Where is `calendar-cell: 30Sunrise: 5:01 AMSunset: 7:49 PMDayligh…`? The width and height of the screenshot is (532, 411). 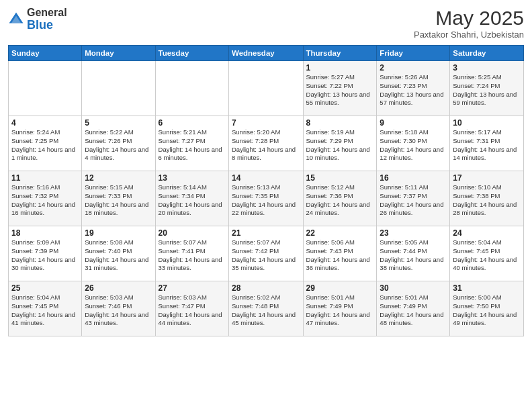
calendar-cell: 30Sunrise: 5:01 AMSunset: 7:49 PMDayligh… is located at coordinates (414, 309).